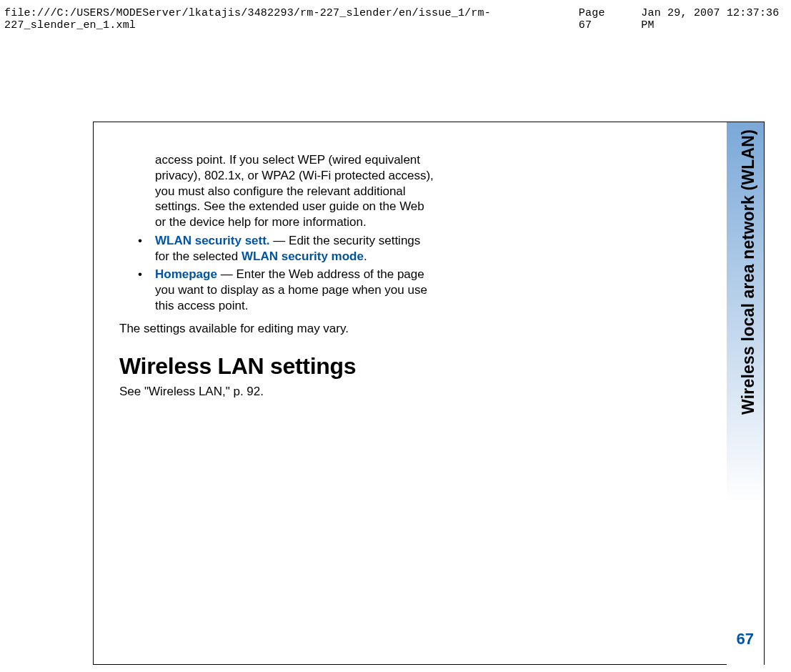 The image size is (791, 672). Describe the element at coordinates (277, 276) in the screenshot. I see `content-column: access point. If you select WEP (wired e…` at that location.